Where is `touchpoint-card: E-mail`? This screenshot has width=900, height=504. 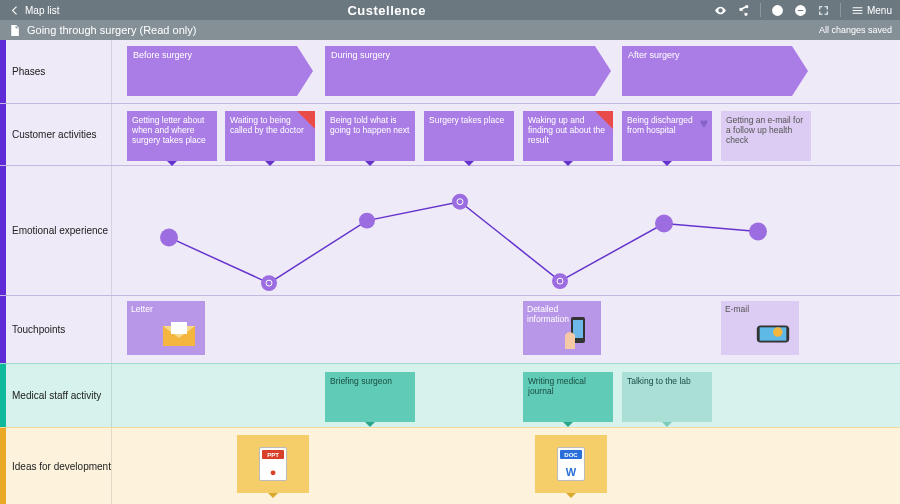 touchpoint-card: E-mail is located at coordinates (760, 328).